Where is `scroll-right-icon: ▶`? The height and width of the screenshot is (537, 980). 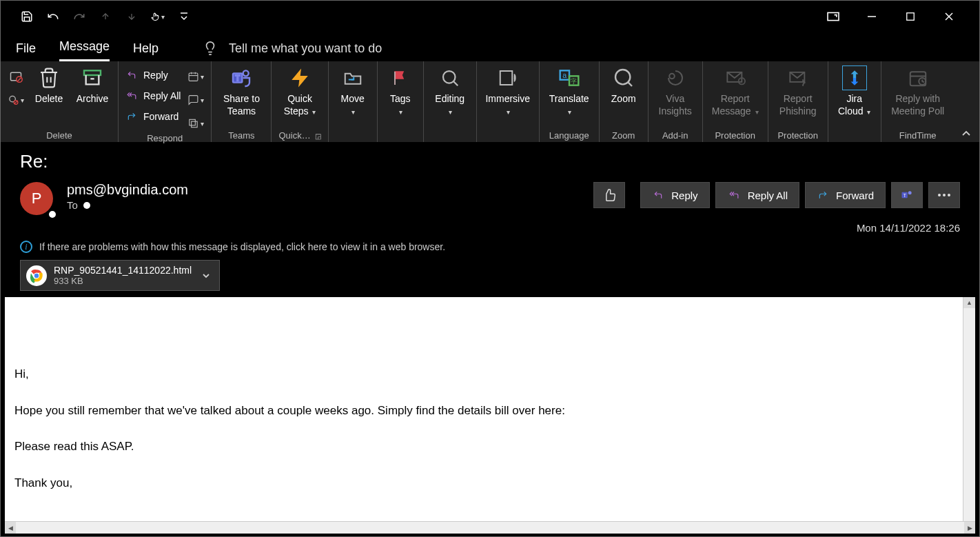 scroll-right-icon: ▶ is located at coordinates (970, 528).